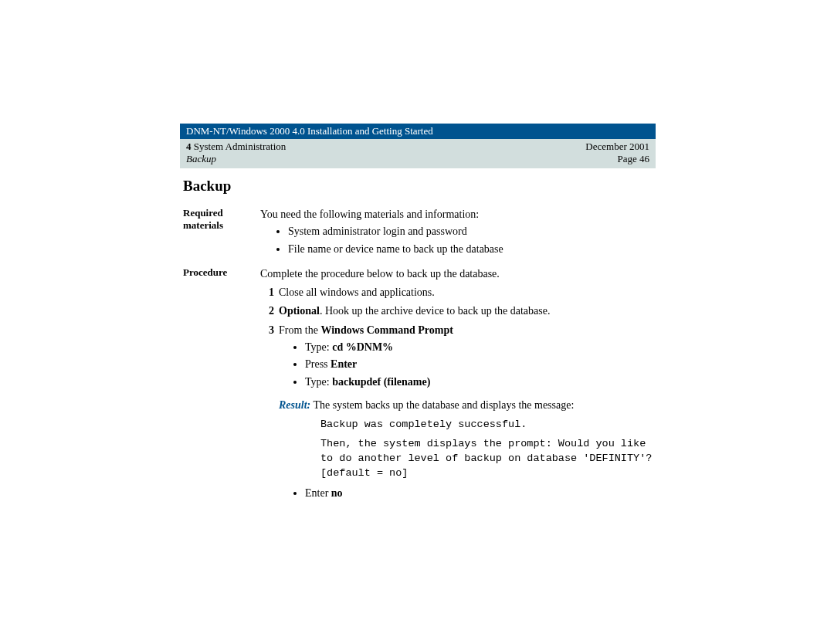 The image size is (834, 644). What do you see at coordinates (480, 493) in the screenshot?
I see `final-bullet: Enter no` at bounding box center [480, 493].